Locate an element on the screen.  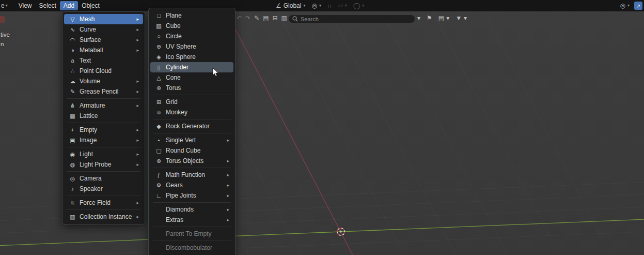
mesh-menu-item-plane: □ Plane ▸ is located at coordinates (192, 16).